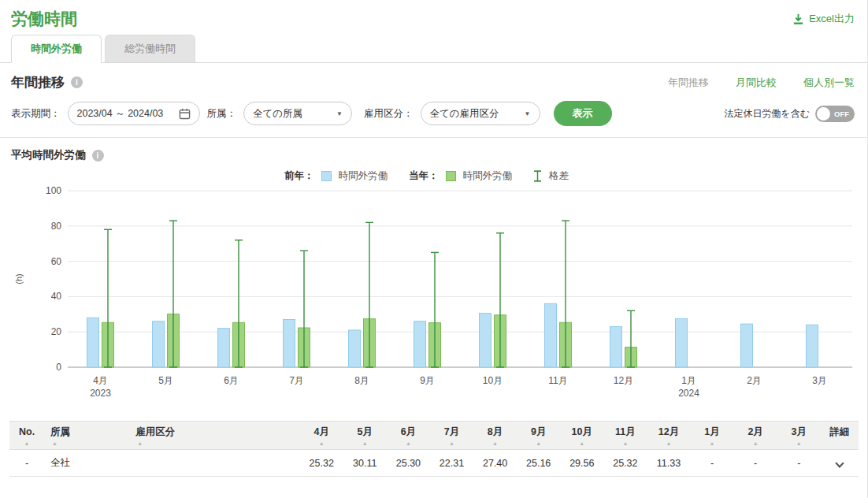 Image resolution: width=868 pixels, height=498 pixels. What do you see at coordinates (824, 19) in the screenshot?
I see `excel-export-button: Excel出力` at bounding box center [824, 19].